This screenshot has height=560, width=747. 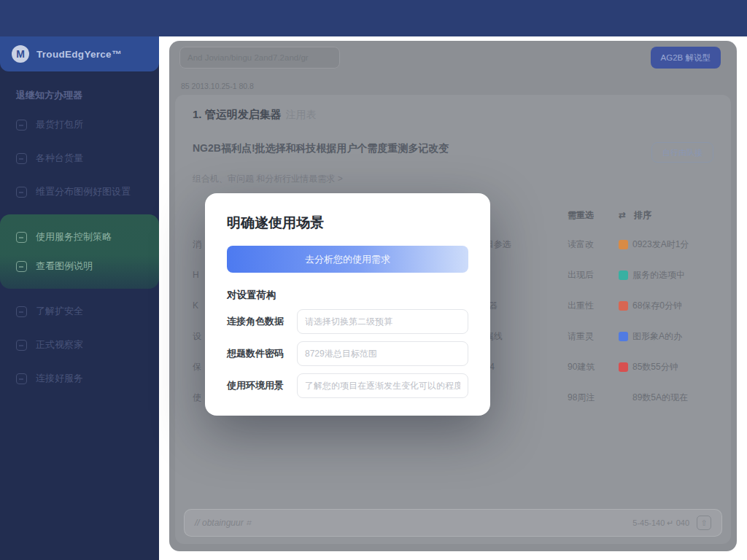 What do you see at coordinates (657, 306) in the screenshot?
I see `row-tag-text: 68保存0分钟` at bounding box center [657, 306].